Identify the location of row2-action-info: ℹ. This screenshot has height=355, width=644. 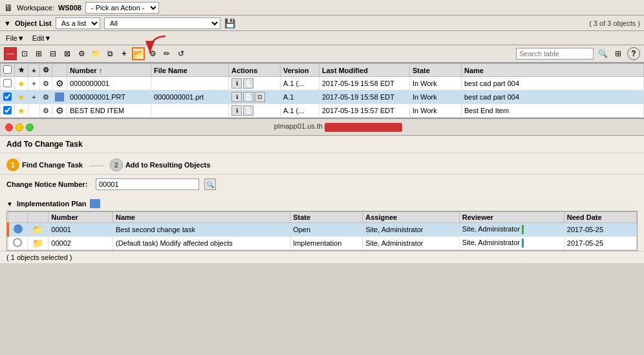
(237, 97).